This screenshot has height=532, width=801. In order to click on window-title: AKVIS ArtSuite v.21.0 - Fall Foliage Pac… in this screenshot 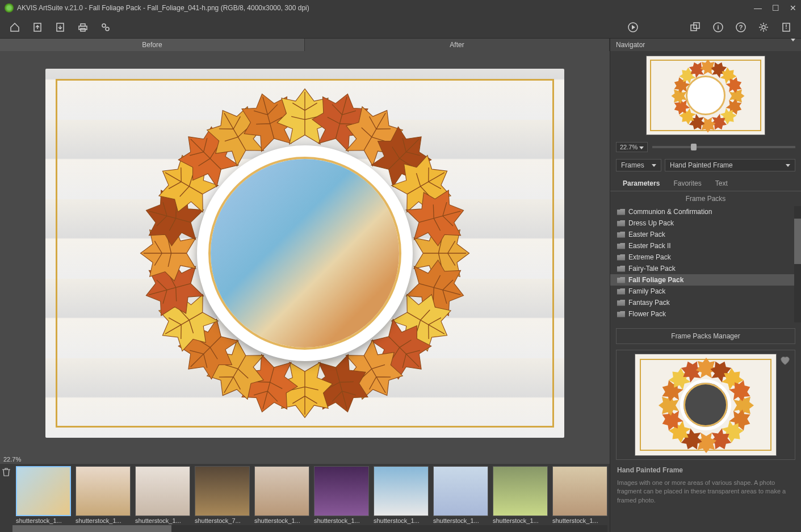, I will do `click(163, 8)`.